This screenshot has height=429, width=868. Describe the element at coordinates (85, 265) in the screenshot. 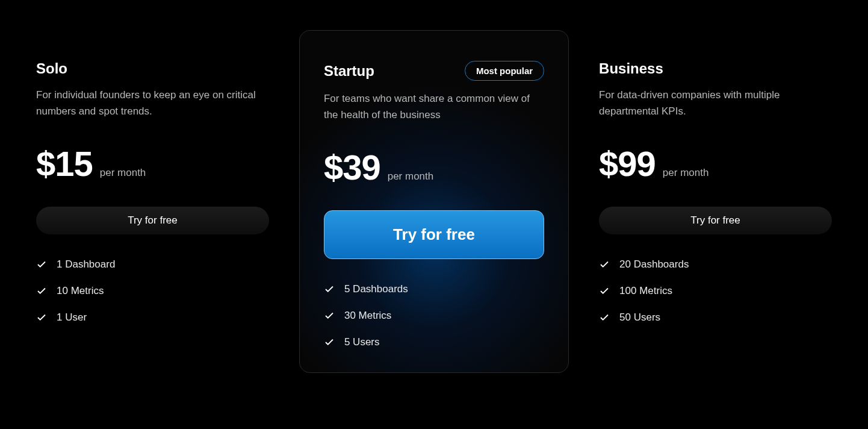

I see `feature-text: 1 Dashboard` at that location.